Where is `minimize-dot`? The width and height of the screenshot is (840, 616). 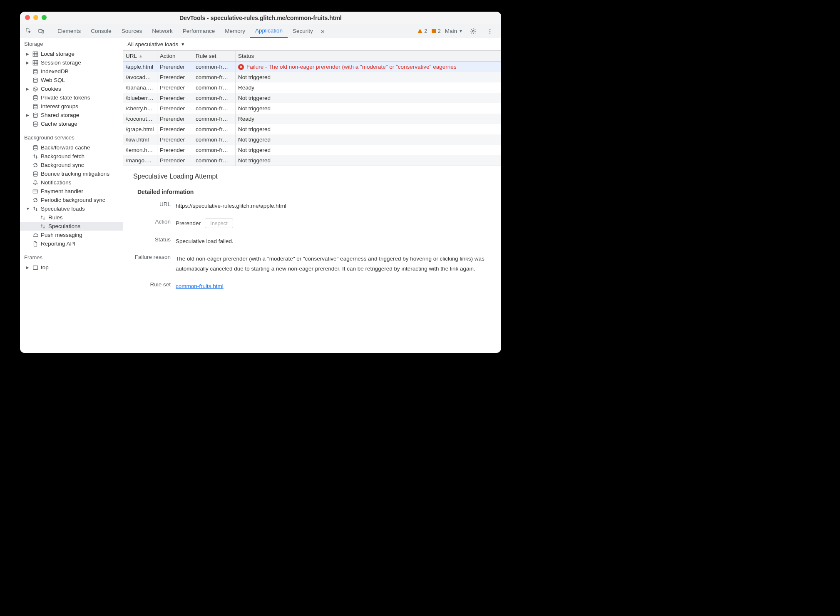
minimize-dot is located at coordinates (36, 17).